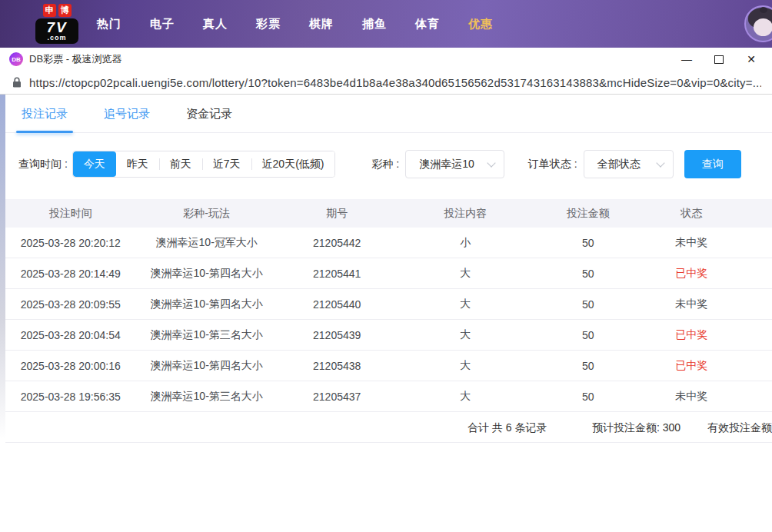 The height and width of the screenshot is (532, 772). Describe the element at coordinates (71, 335) in the screenshot. I see `bet-time-cell: 2025-03-28 20:04:54` at that location.